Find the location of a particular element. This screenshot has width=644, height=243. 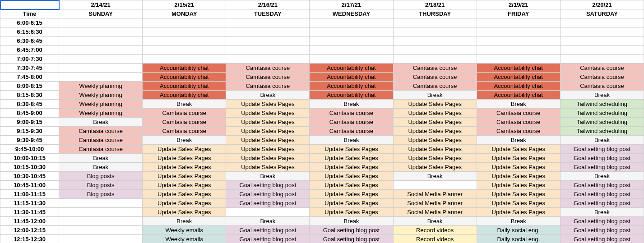

time-slot-label: 12:00-12:15 is located at coordinates (30, 230).